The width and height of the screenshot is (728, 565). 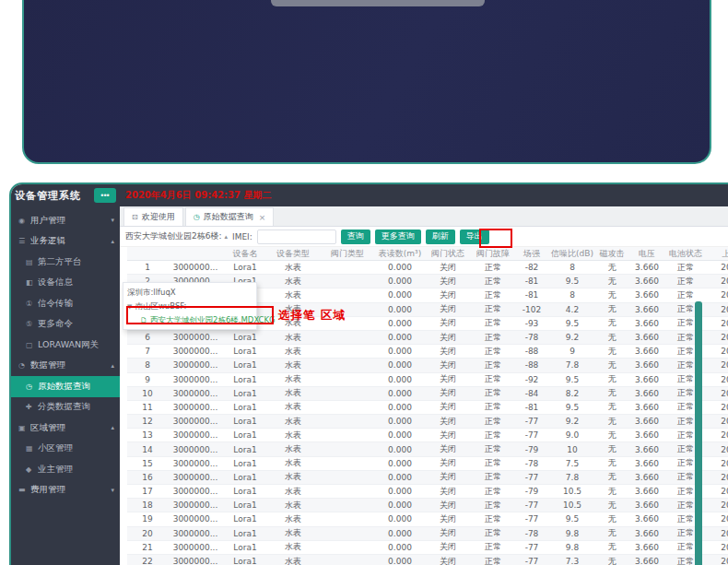 I want to click on classified-data-icon: ✚, so click(x=31, y=407).